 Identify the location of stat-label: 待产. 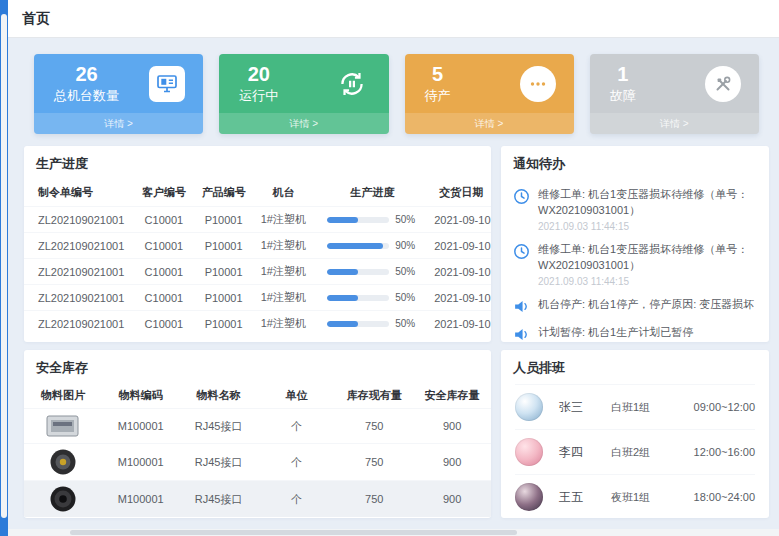
(438, 96).